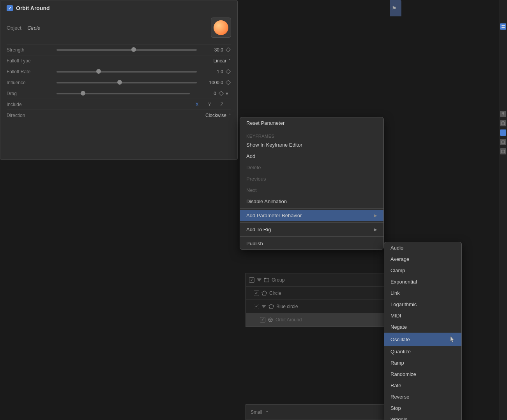  Describe the element at coordinates (312, 215) in the screenshot. I see `menu-add-parameter-behavior: Add Parameter Behavior ▶` at that location.